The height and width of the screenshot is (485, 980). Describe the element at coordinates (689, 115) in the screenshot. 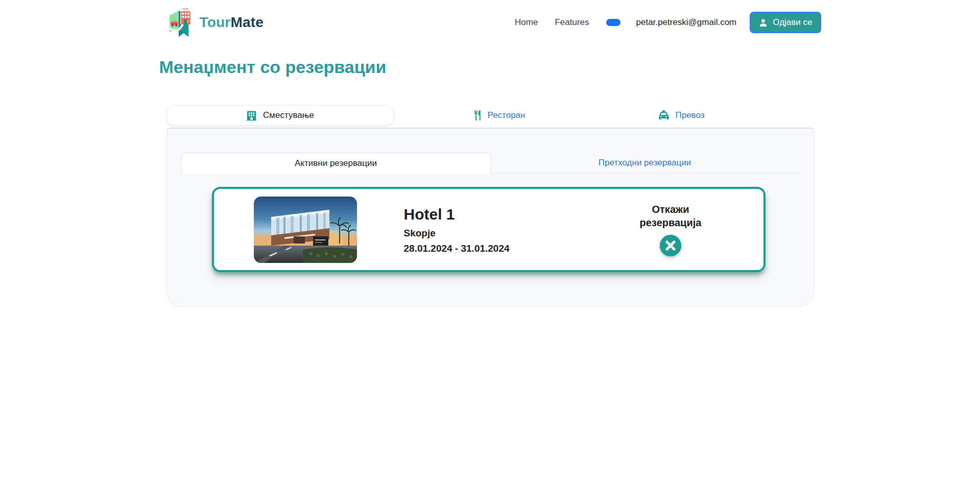

I see `tab-transport-label: Превоз` at that location.